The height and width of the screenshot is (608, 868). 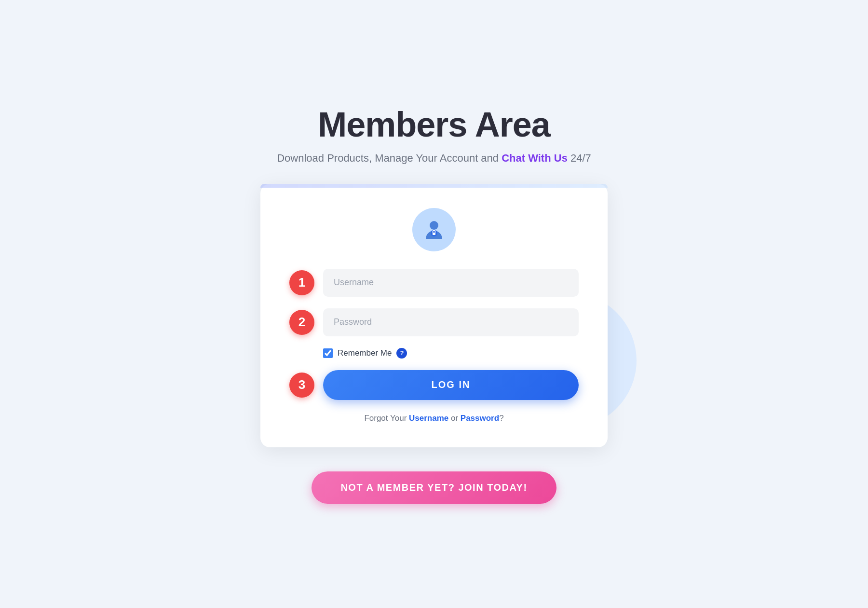 I want to click on subtitle-suffix: 24/7, so click(x=580, y=158).